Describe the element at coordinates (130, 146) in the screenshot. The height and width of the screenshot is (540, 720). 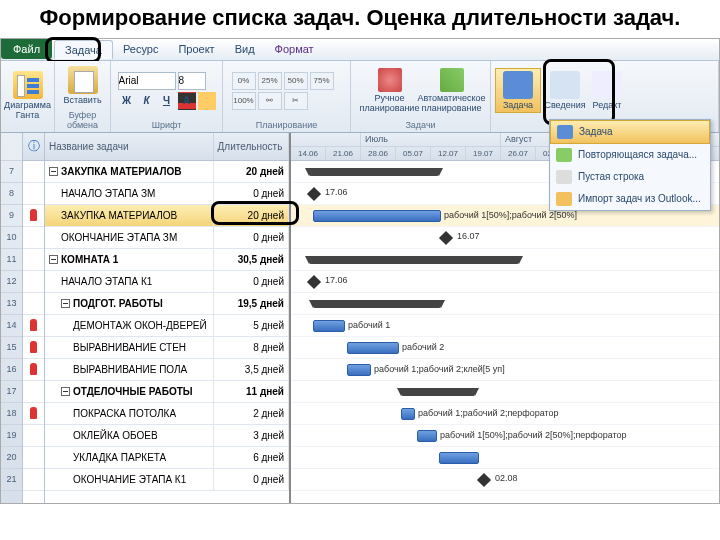
I see `col-name-header: Название задачи` at that location.